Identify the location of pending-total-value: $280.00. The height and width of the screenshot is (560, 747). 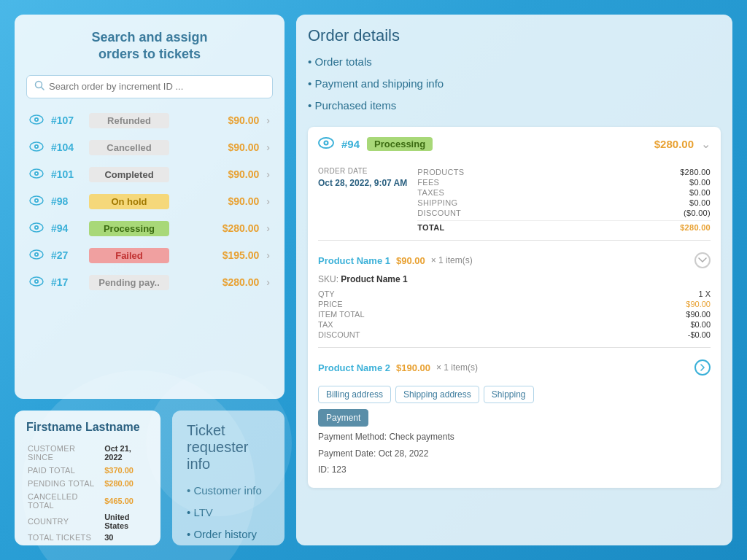
(123, 483).